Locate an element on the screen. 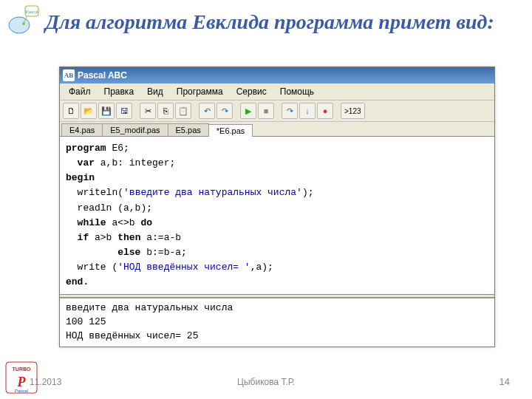  code-kw: if is located at coordinates (83, 238).